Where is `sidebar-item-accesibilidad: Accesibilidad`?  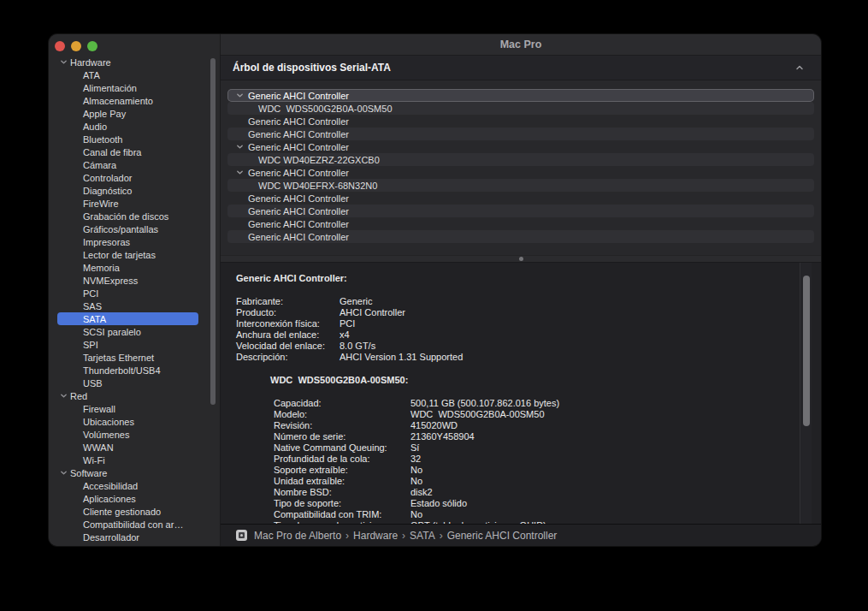
sidebar-item-accesibilidad: Accesibilidad is located at coordinates (134, 486).